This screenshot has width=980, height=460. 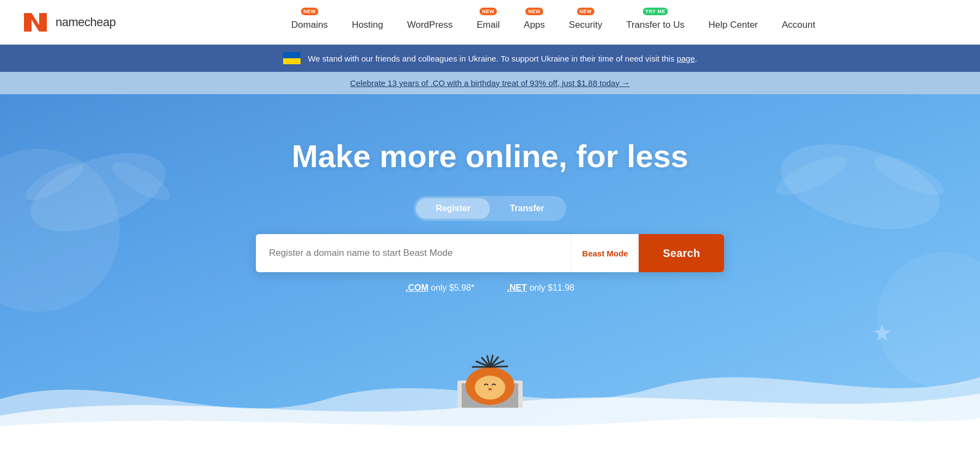 What do you see at coordinates (490, 288) in the screenshot?
I see `price-hints: .COM only $5.98* .NET only $11.98` at bounding box center [490, 288].